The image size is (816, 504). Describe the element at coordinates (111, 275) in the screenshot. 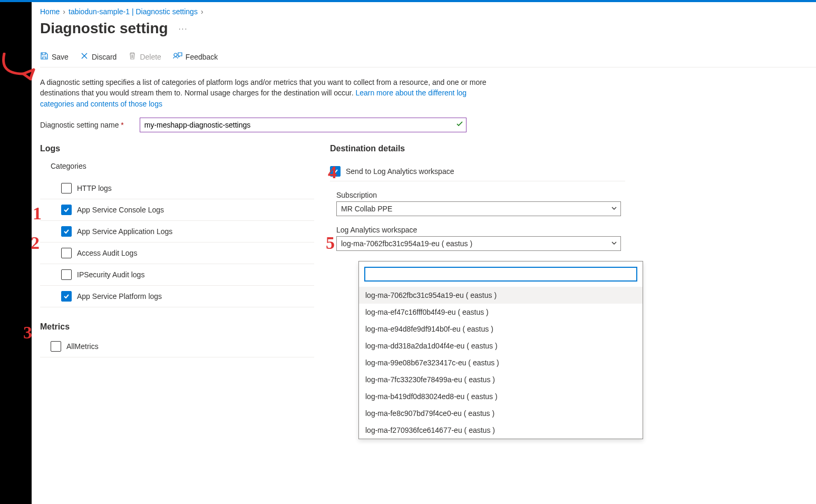

I see `log-category-label: IPSecurity Audit logs` at that location.